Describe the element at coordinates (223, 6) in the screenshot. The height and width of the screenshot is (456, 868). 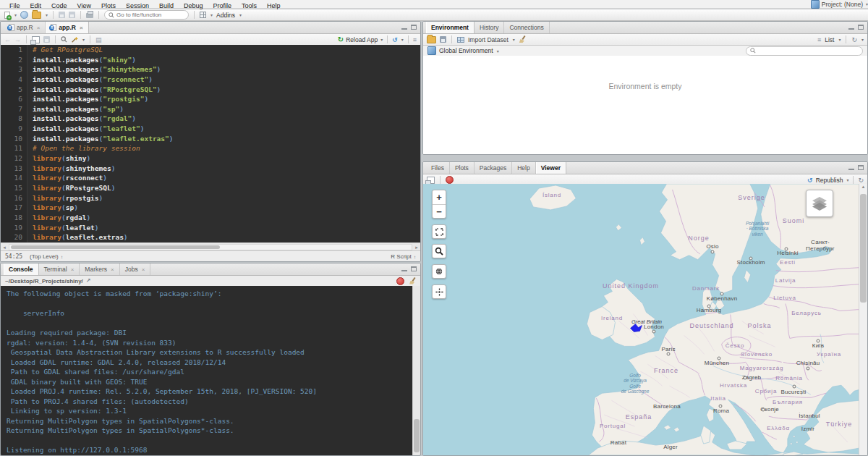
I see `menu-profile: Profile` at that location.